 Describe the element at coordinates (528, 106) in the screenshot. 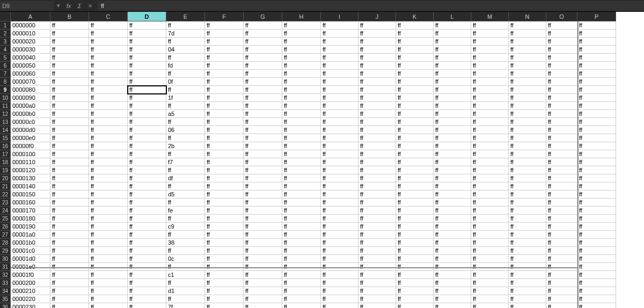

I see `cell-N11: ff` at that location.